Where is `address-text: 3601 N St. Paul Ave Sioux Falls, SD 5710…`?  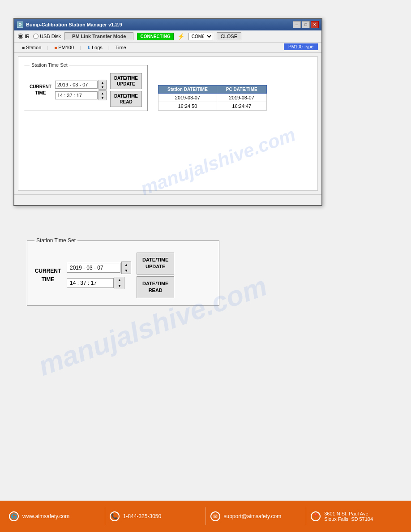 address-text: 3601 N St. Paul Ave Sioux Falls, SD 5710… is located at coordinates (348, 516).